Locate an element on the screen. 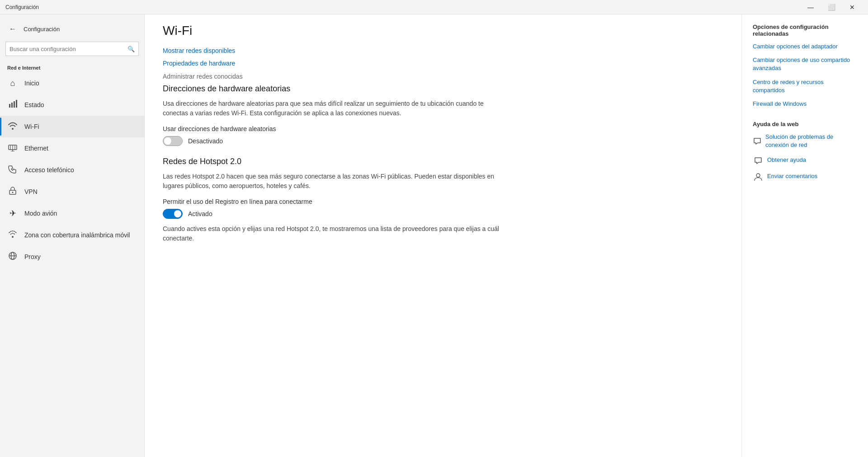 This screenshot has width=868, height=457. centro-redes-link: Centro de redes y recursos compartidos is located at coordinates (805, 86).